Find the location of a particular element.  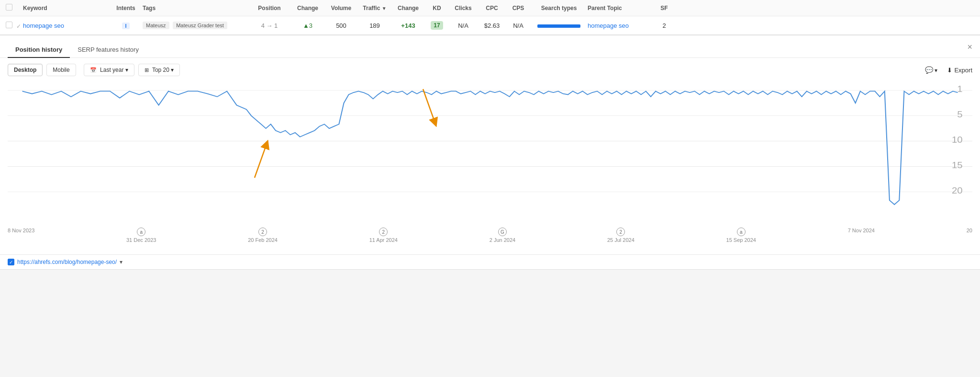

top-range-button: ⊞ Top 20 ▾ is located at coordinates (159, 70).